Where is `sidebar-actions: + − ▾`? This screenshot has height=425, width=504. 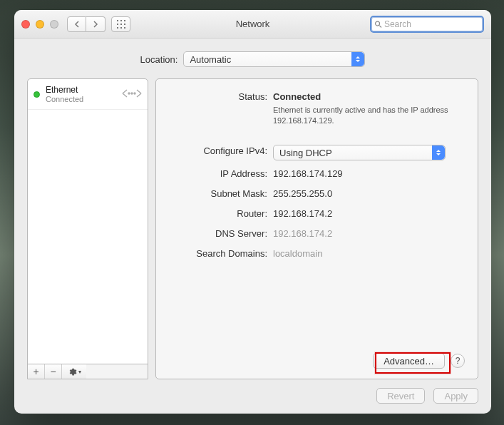 sidebar-actions: + − ▾ is located at coordinates (88, 371).